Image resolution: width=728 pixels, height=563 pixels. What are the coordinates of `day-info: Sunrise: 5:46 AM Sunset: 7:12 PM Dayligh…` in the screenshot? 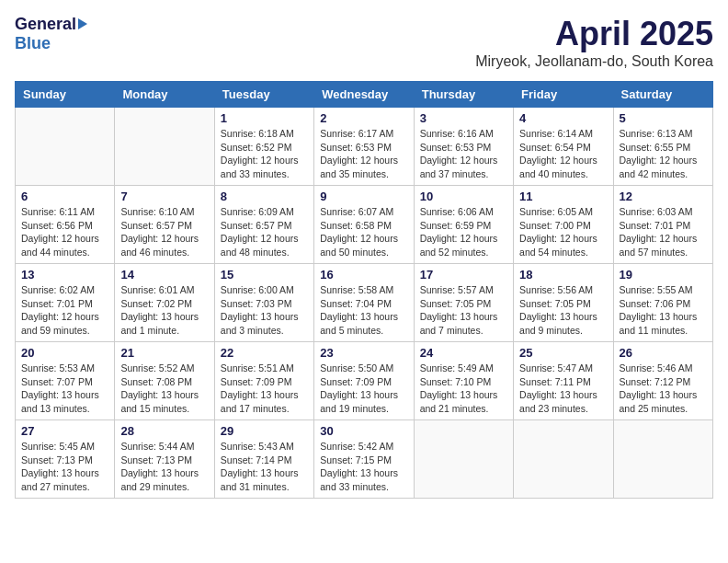 It's located at (664, 388).